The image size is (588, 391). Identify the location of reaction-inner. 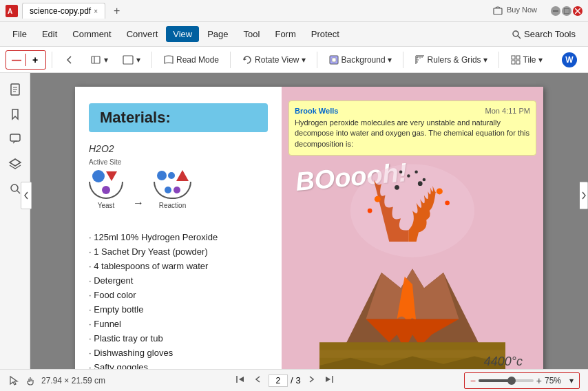
(172, 190).